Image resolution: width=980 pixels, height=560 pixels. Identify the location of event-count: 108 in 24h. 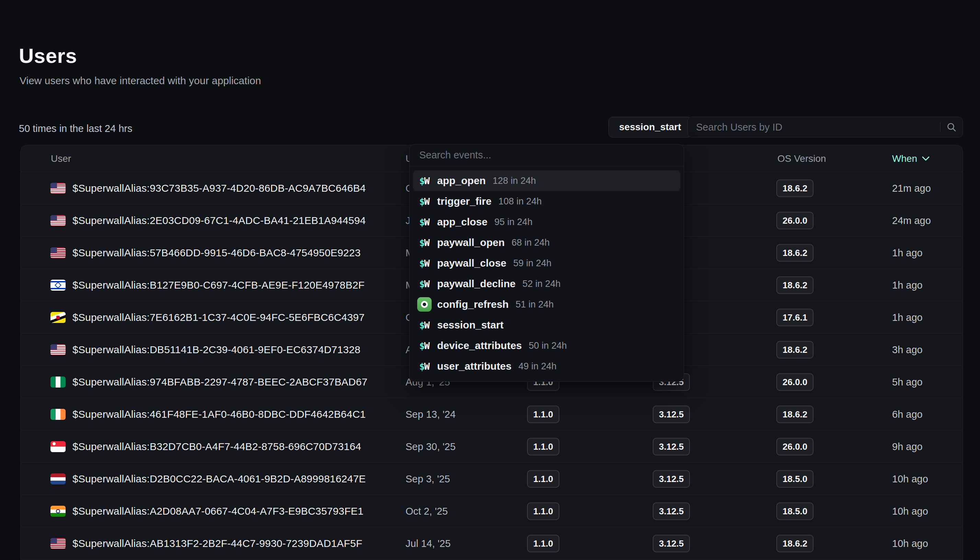
(520, 202).